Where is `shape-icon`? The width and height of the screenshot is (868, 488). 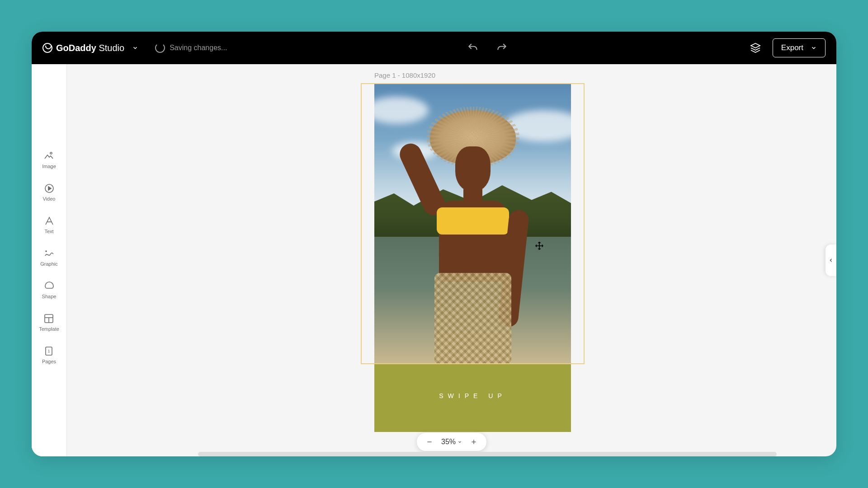
shape-icon is located at coordinates (49, 286).